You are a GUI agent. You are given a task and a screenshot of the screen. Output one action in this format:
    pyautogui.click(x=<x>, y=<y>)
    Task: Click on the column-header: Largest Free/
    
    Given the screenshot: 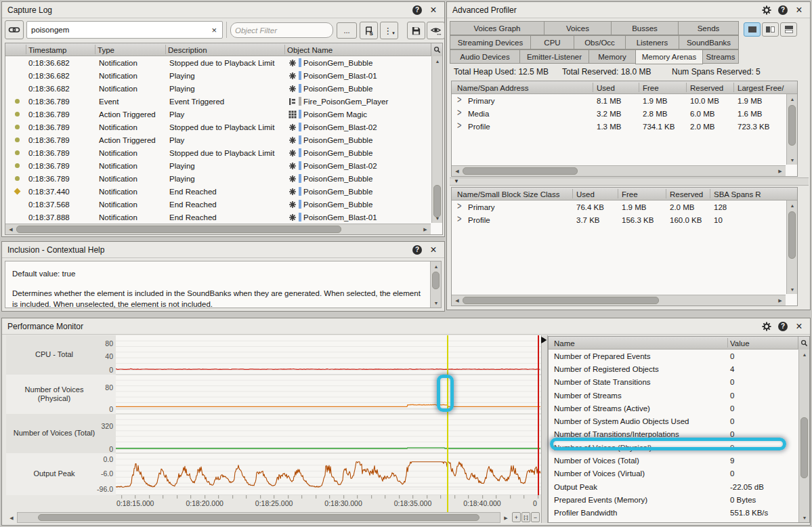 What is the action you would take?
    pyautogui.click(x=761, y=88)
    